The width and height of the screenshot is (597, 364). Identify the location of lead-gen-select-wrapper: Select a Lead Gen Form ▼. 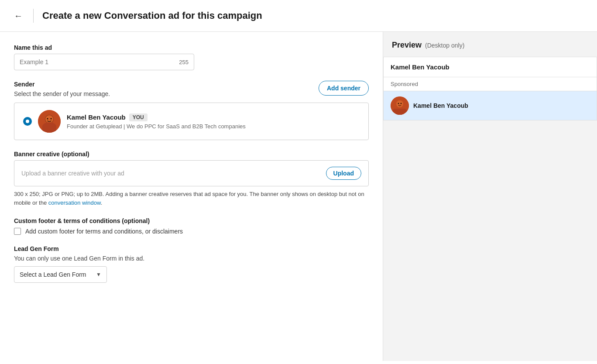
(60, 275).